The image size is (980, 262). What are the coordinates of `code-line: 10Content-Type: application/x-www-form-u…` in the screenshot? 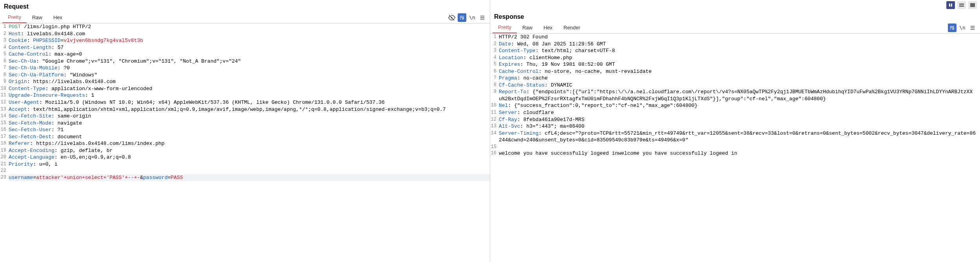 It's located at (245, 89).